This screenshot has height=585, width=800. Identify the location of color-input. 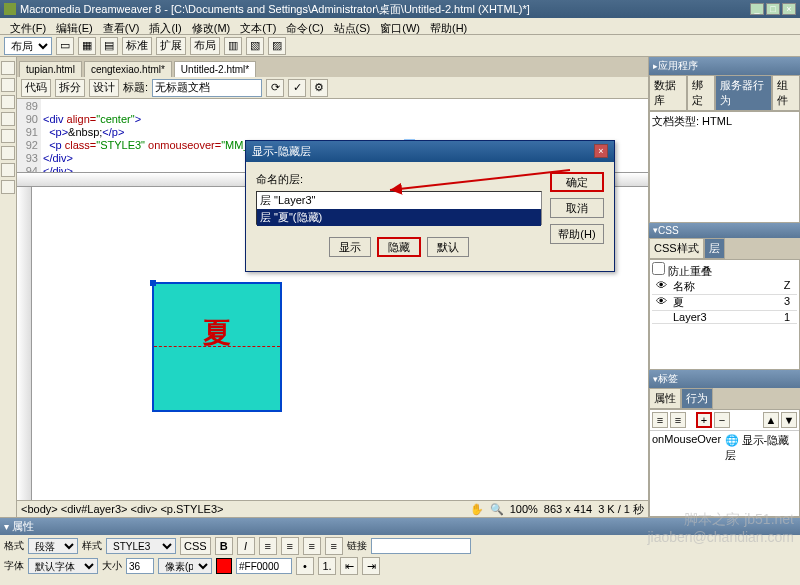
(264, 566).